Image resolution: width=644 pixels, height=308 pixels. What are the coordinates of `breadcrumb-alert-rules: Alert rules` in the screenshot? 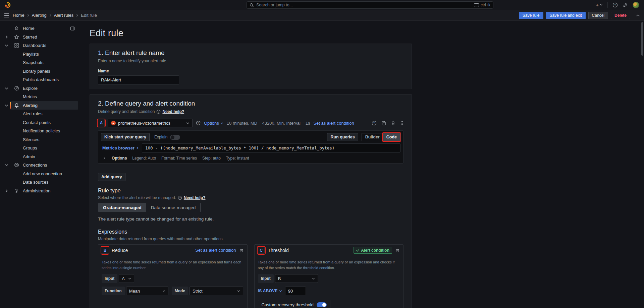 It's located at (64, 15).